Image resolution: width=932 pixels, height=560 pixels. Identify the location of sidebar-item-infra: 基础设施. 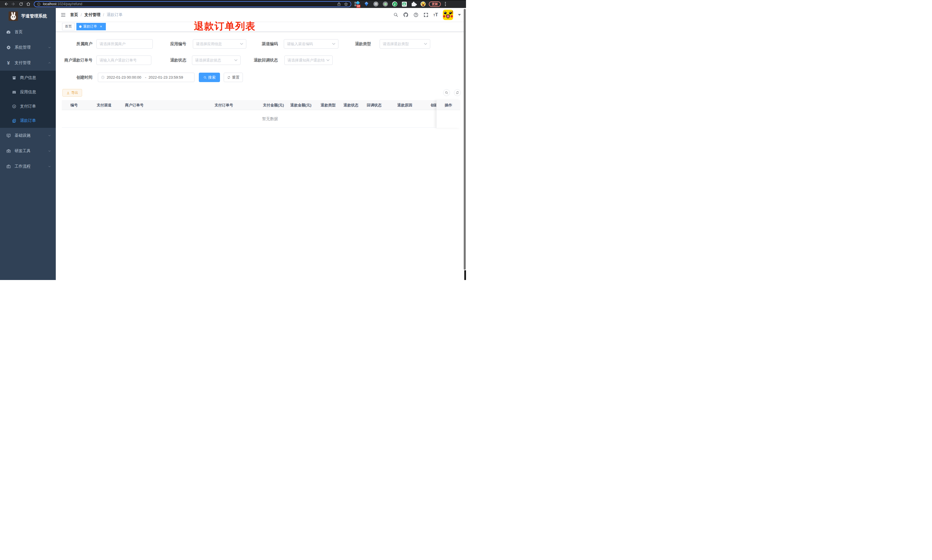
(28, 136).